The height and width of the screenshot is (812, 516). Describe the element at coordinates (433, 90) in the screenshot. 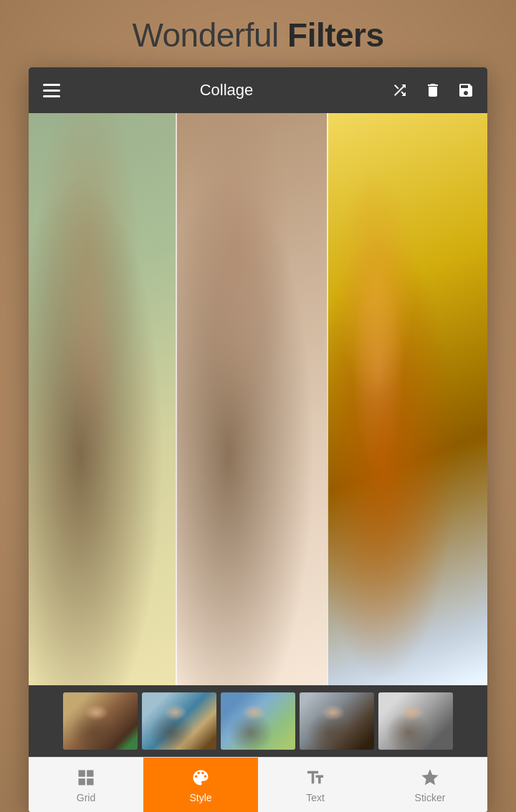

I see `trash-icon` at that location.